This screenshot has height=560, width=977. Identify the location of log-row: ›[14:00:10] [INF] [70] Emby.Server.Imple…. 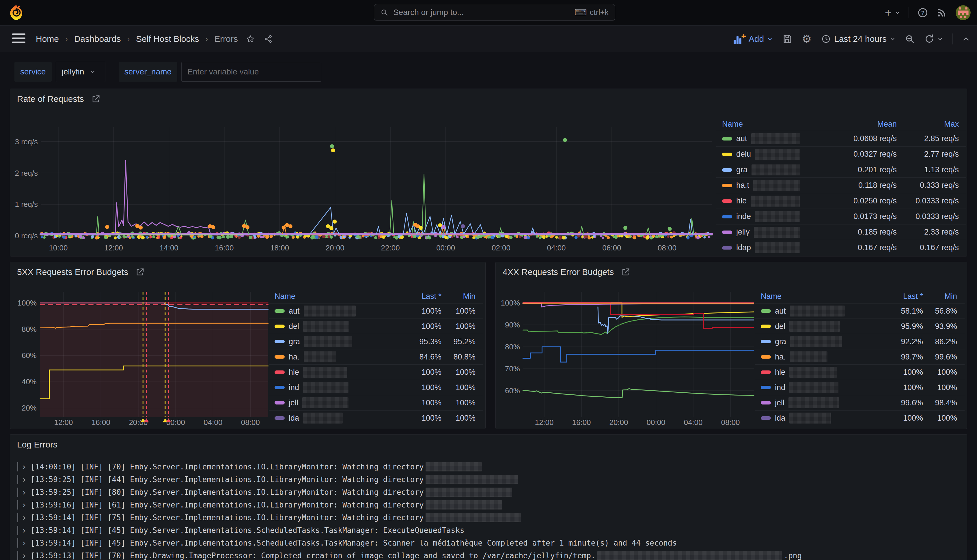
(489, 467).